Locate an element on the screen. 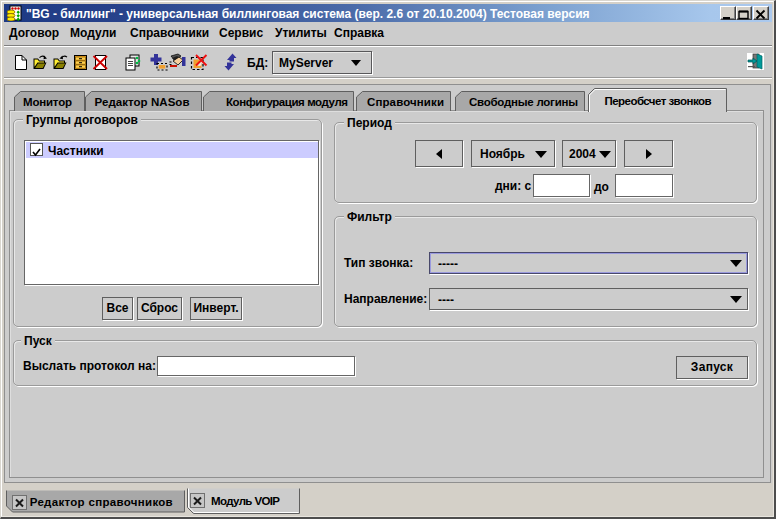  svg-text: Конфигурация модуля is located at coordinates (287, 102).